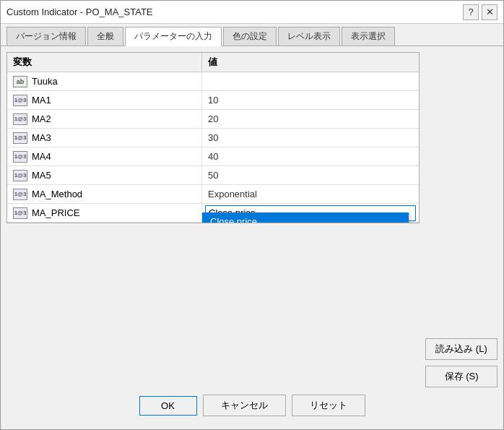 The width and height of the screenshot is (504, 430). I want to click on row-val-ma1: 10, so click(310, 100).